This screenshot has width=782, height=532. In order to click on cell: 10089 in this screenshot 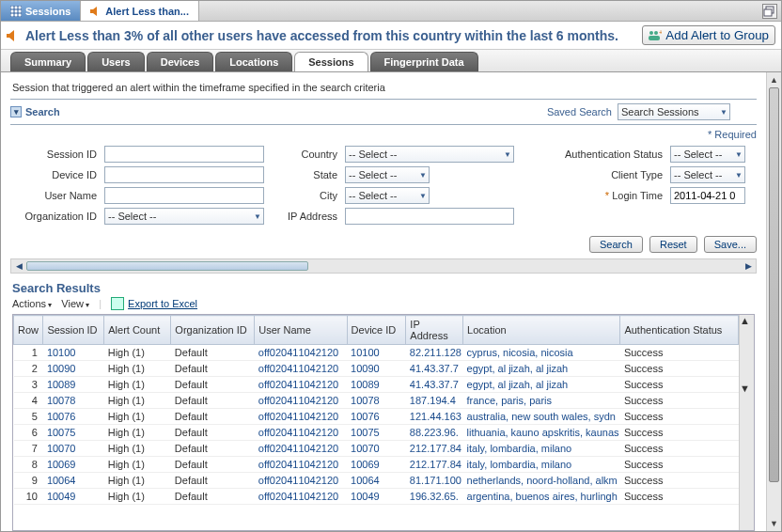, I will do `click(73, 385)`.